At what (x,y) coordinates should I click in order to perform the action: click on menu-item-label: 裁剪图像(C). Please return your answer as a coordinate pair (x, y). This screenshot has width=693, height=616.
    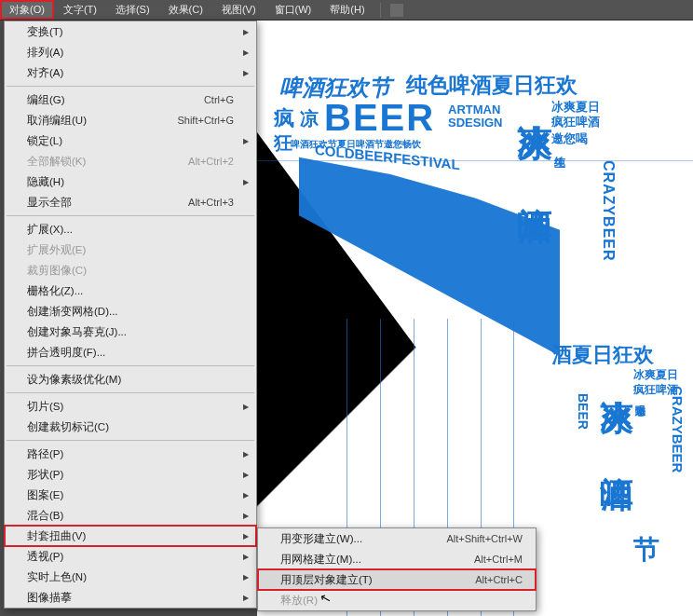
    Looking at the image, I should click on (57, 270).